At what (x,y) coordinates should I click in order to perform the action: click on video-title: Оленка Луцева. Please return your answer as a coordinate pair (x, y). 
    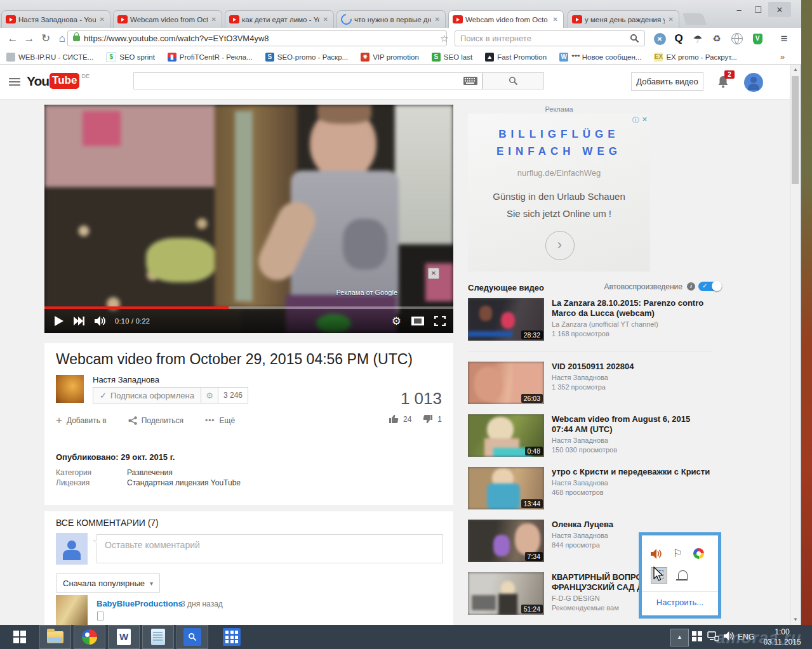
    Looking at the image, I should click on (632, 525).